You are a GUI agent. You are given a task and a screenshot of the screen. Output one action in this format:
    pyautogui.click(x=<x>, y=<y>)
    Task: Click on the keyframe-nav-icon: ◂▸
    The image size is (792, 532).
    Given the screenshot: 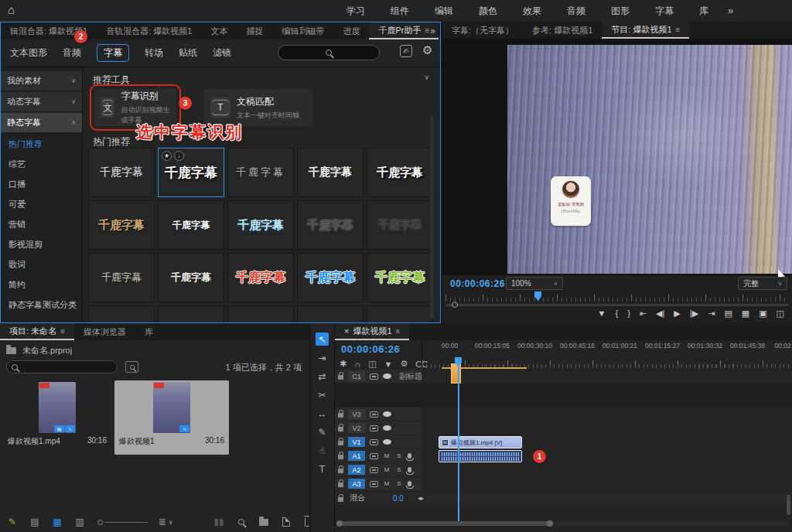 What is the action you would take?
    pyautogui.click(x=421, y=498)
    